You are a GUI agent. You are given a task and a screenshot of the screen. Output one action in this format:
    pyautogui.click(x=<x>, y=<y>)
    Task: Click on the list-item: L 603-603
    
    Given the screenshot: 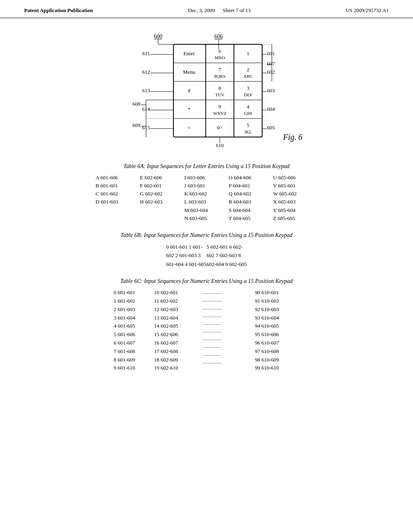 What is the action you would take?
    pyautogui.click(x=206, y=202)
    